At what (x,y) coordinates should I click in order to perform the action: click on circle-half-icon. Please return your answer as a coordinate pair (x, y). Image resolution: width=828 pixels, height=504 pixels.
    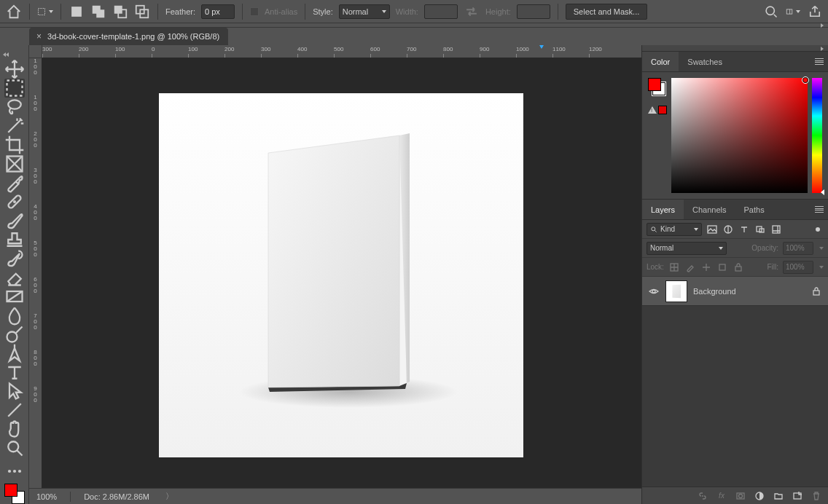
    Looking at the image, I should click on (759, 496).